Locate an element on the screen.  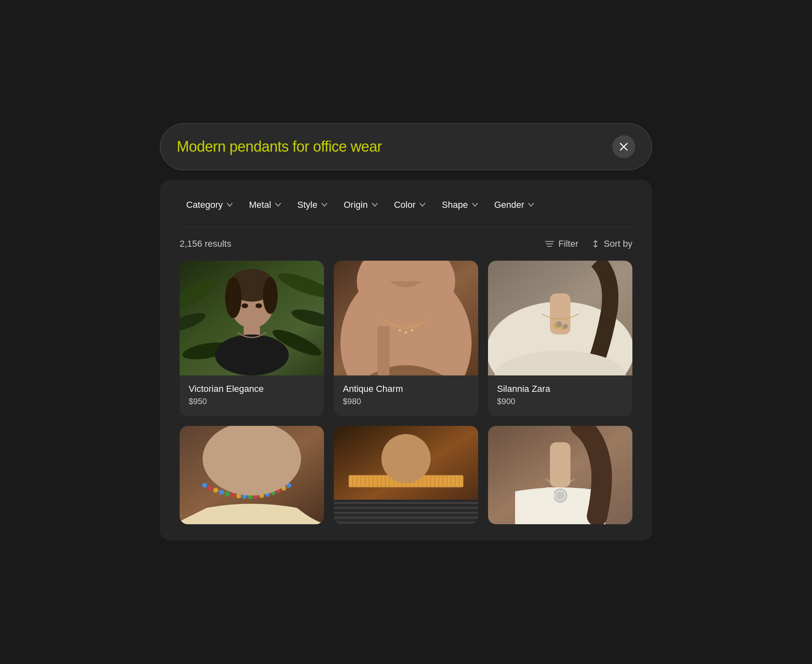
style-label: Style is located at coordinates (308, 205).